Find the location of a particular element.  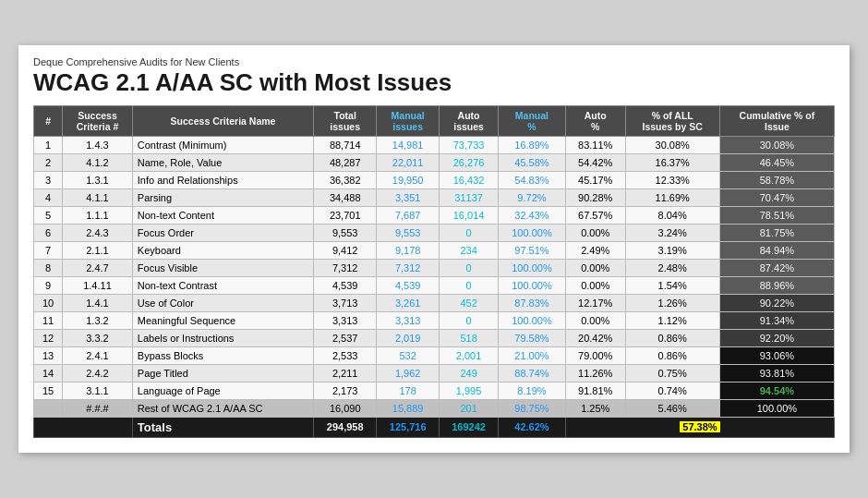

cell-cumulative: 91.34% is located at coordinates (777, 320).